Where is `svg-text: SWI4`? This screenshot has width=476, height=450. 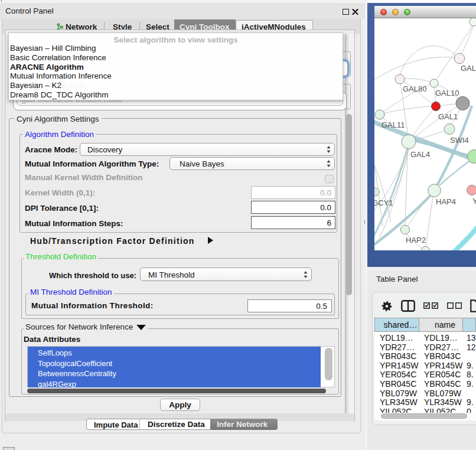 svg-text: SWI4 is located at coordinates (459, 141).